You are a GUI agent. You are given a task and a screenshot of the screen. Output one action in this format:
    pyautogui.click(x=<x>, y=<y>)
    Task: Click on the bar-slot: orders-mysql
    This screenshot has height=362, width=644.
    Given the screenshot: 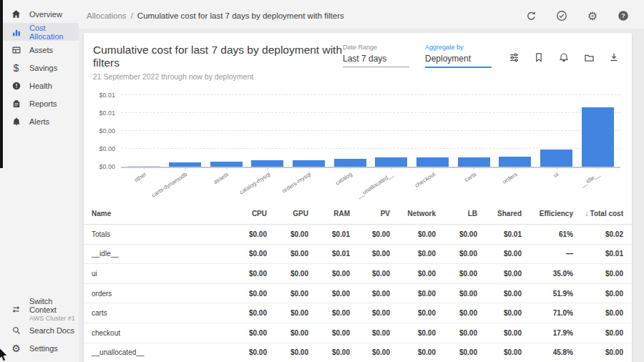 What is the action you would take?
    pyautogui.click(x=309, y=132)
    